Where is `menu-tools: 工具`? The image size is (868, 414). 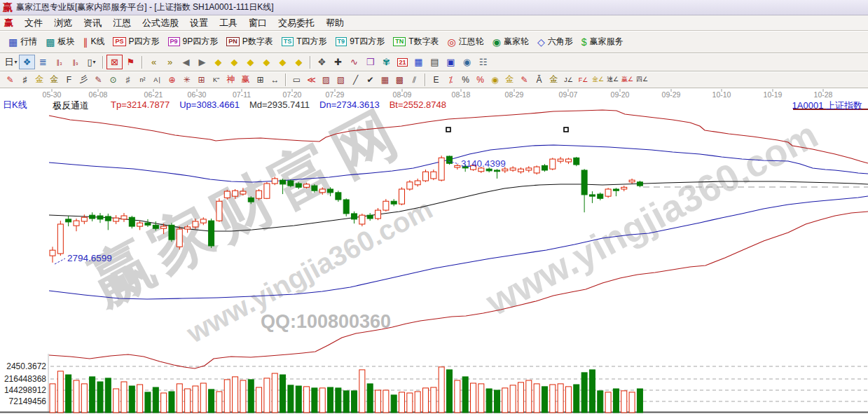 menu-tools: 工具 is located at coordinates (228, 23).